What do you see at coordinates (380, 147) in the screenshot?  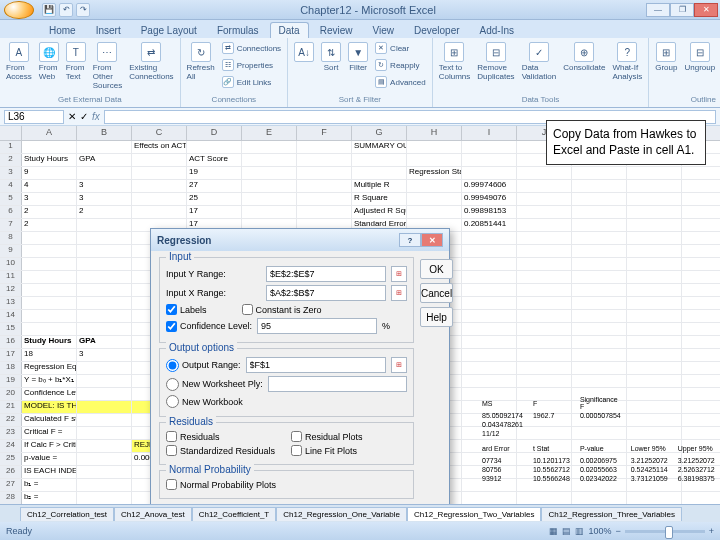 I see `cell: SUMMARY OUTPUT` at bounding box center [380, 147].